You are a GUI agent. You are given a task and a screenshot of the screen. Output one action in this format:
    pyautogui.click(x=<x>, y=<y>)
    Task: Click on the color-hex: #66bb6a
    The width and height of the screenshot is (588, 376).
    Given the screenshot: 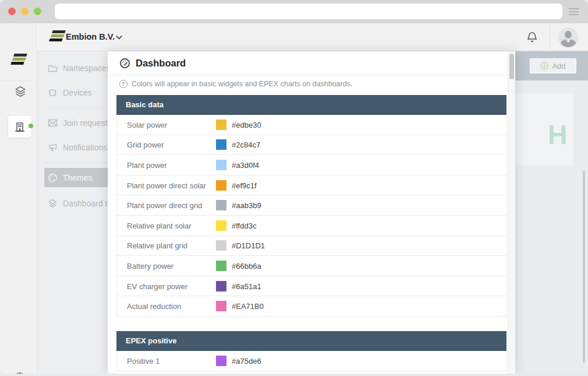 What is the action you would take?
    pyautogui.click(x=247, y=266)
    